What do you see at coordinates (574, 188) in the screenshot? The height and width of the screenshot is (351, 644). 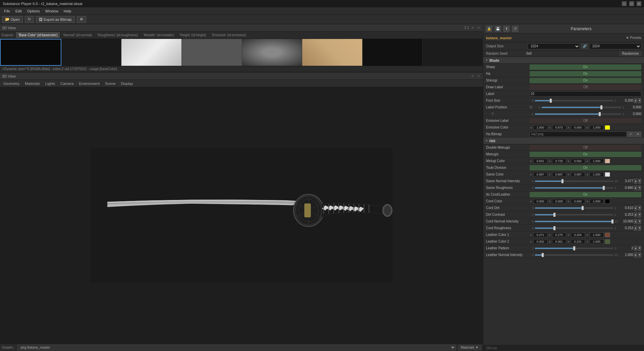 I see `same-roughness-track` at bounding box center [574, 188].